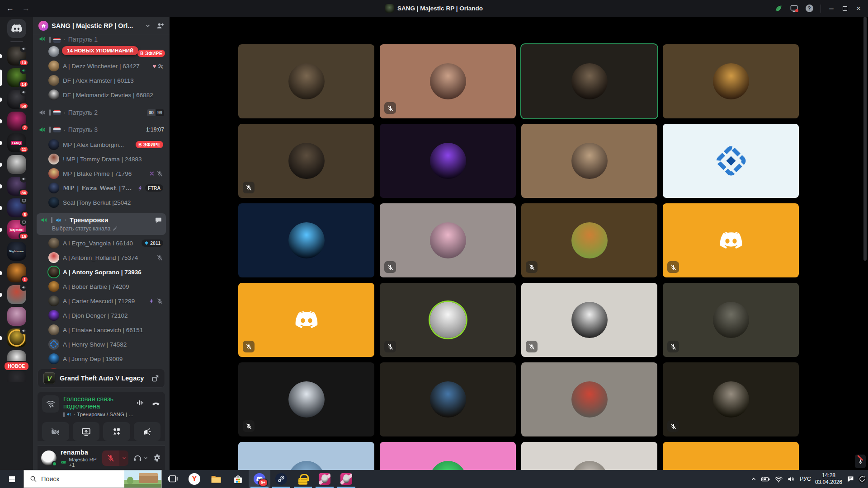 The height and width of the screenshot is (488, 868). What do you see at coordinates (194, 479) in the screenshot?
I see `yandex-browser-icon: Y` at bounding box center [194, 479].